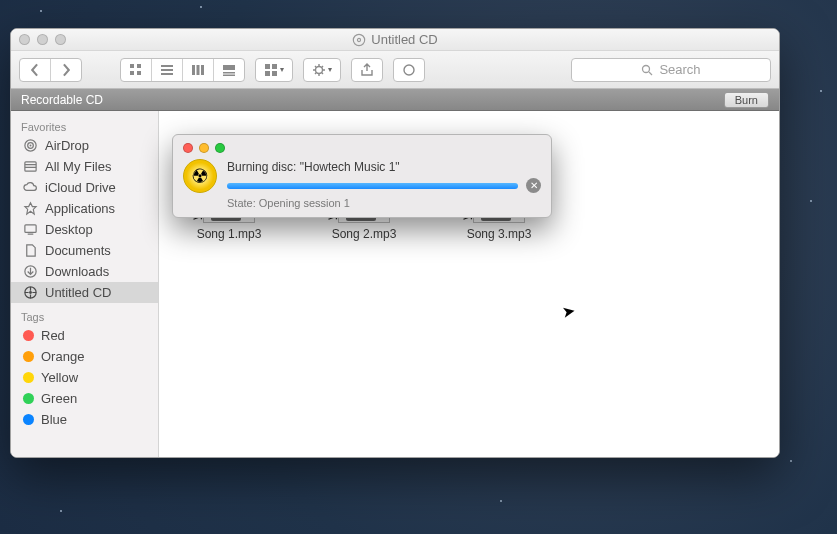 This screenshot has height=534, width=837. What do you see at coordinates (84, 272) in the screenshot?
I see `sidebar-item-downloads: Downloads` at bounding box center [84, 272].